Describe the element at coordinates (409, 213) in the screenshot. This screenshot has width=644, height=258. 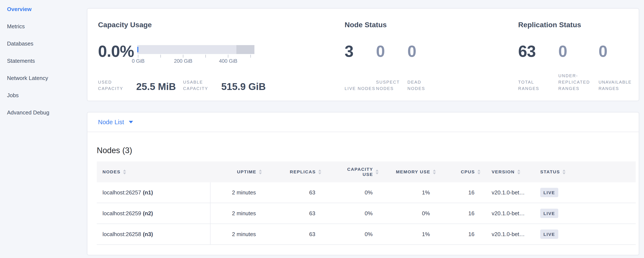
I see `memory-use-cell: 0%` at that location.